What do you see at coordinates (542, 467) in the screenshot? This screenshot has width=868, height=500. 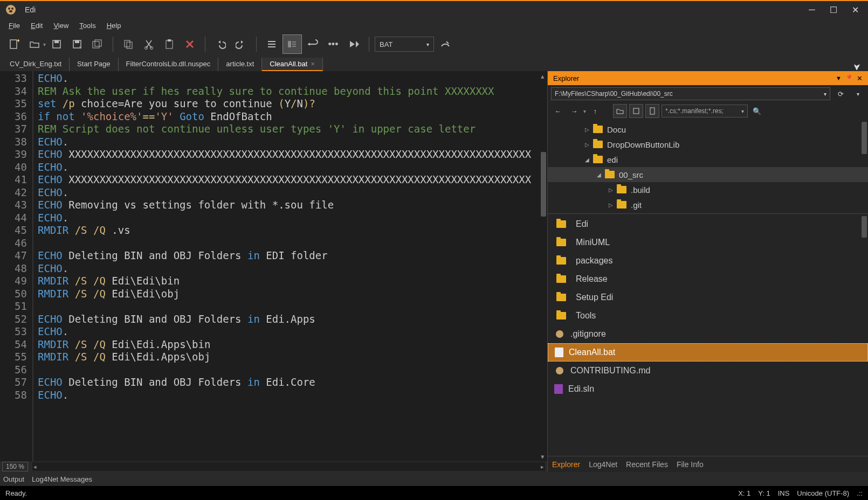 I see `scroll-right-arrow-icon: ▸` at bounding box center [542, 467].